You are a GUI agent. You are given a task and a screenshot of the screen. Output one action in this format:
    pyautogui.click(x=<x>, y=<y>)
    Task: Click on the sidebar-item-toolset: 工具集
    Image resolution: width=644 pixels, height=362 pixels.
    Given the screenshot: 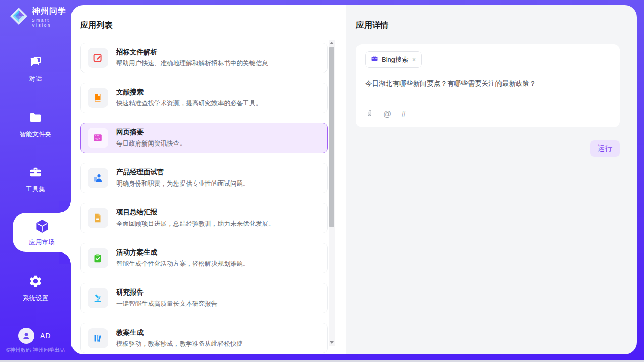 What is the action you would take?
    pyautogui.click(x=35, y=179)
    